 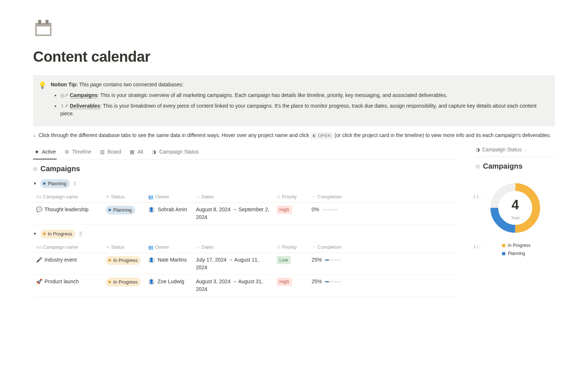 What do you see at coordinates (45, 153) in the screenshot?
I see `view-tab-active: ★Active` at bounding box center [45, 153].